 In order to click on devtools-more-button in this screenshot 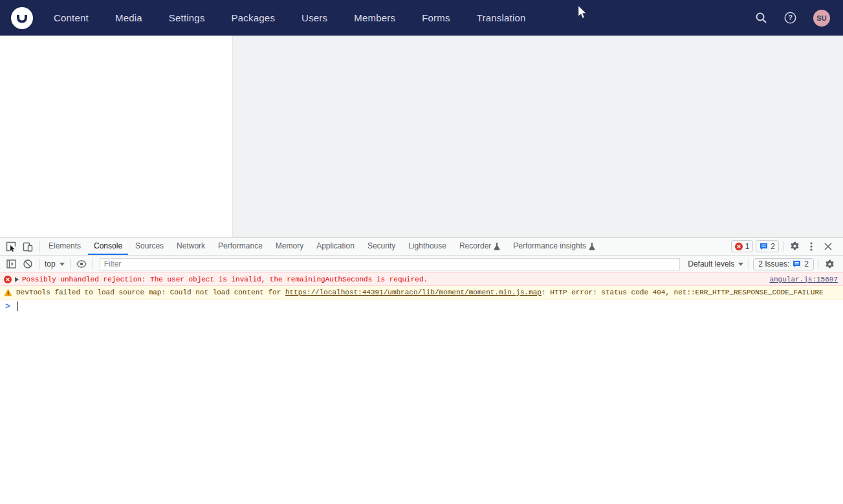, I will do `click(811, 247)`.